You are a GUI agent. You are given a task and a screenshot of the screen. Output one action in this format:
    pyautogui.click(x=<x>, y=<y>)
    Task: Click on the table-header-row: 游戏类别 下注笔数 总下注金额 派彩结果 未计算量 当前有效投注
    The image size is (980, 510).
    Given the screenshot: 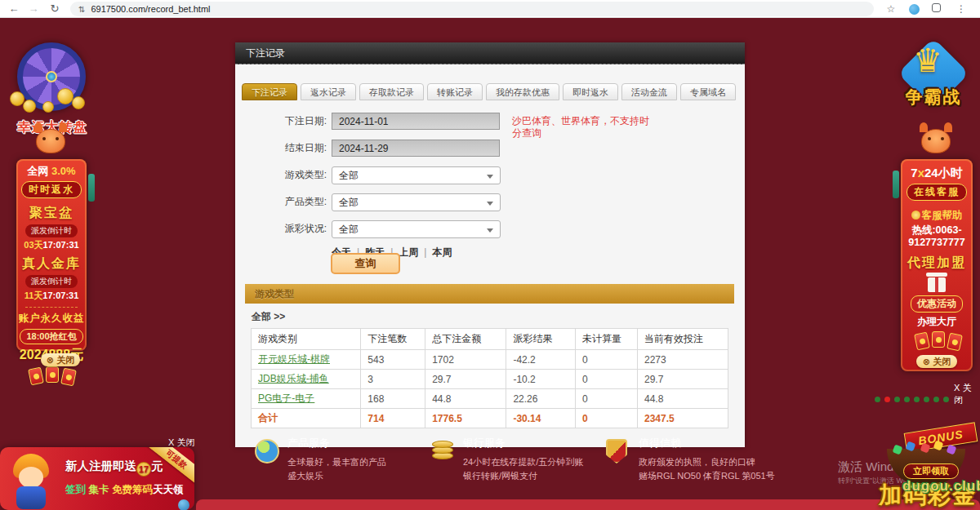 What is the action you would take?
    pyautogui.click(x=490, y=339)
    